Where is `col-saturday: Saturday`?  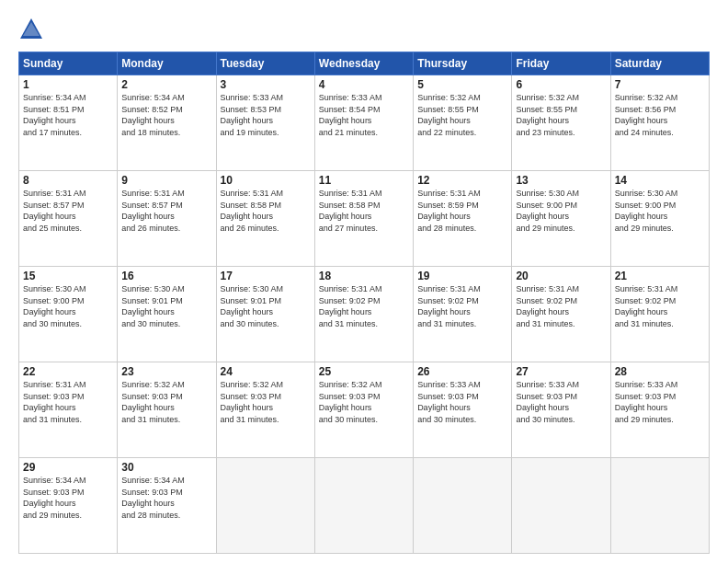
col-saturday: Saturday is located at coordinates (660, 64).